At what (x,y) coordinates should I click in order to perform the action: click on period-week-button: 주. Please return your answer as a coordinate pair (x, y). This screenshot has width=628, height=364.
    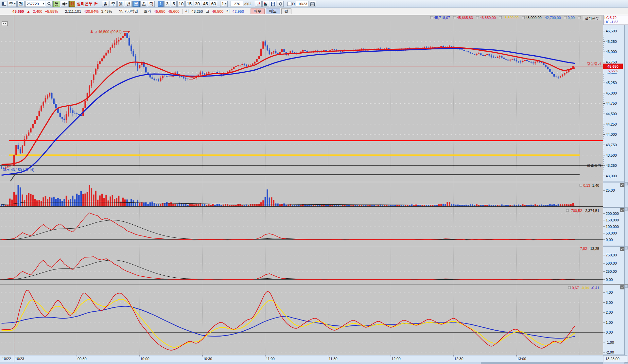
    Looking at the image, I should click on (113, 4).